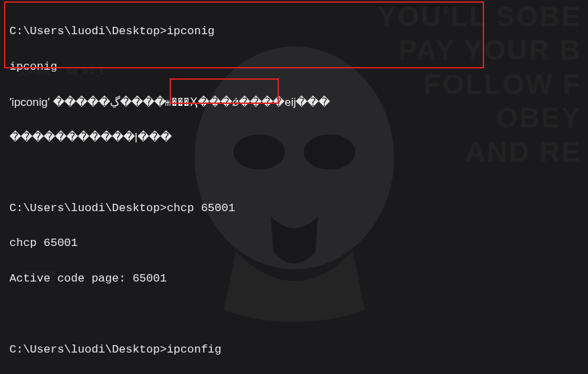 The width and height of the screenshot is (588, 374). Describe the element at coordinates (294, 208) in the screenshot. I see `prompt-line-2: C:\Users\luodi\Desktop>chcp 65001` at that location.